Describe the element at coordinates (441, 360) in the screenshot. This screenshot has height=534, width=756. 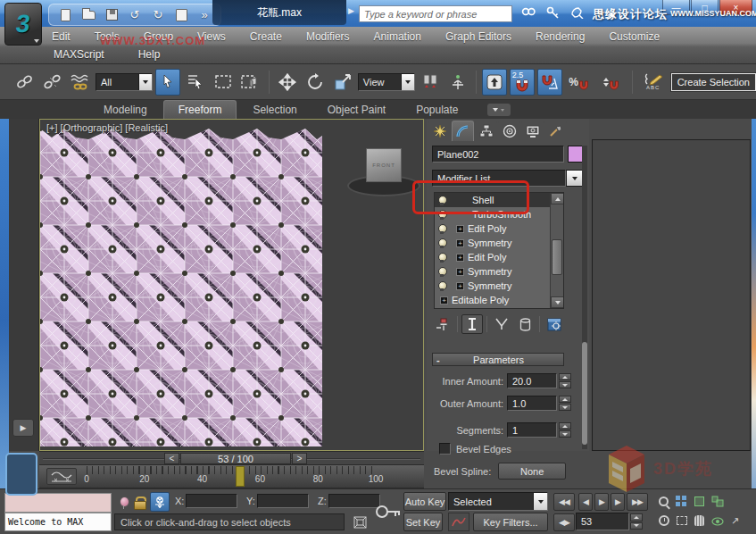
I see `rollout-collapse-icon: -` at that location.